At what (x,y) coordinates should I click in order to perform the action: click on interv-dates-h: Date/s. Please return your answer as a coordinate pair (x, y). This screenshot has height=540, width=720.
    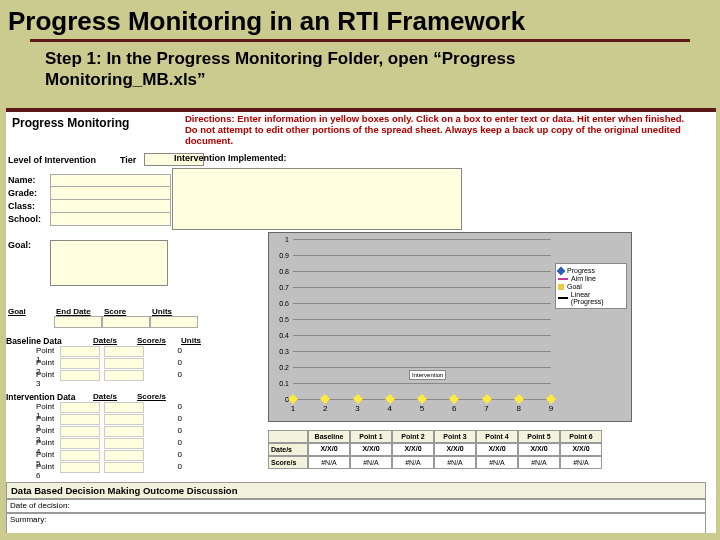
    Looking at the image, I should click on (113, 397).